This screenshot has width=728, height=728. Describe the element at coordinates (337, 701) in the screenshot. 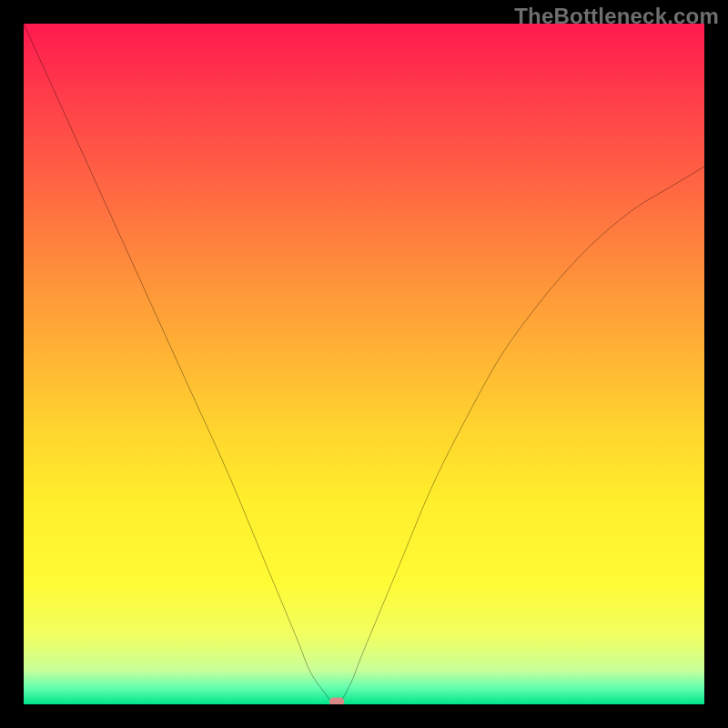

I see `optimal-marker` at that location.